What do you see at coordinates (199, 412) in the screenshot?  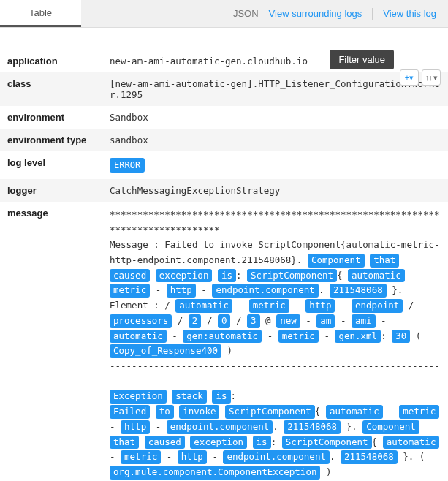 I see `message-token: invoke` at bounding box center [199, 412].